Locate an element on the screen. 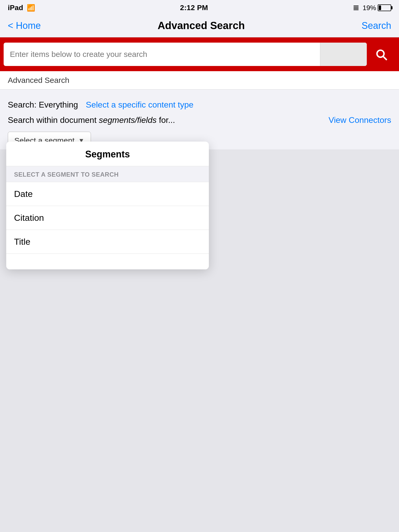 The width and height of the screenshot is (399, 532). battery-fill is located at coordinates (380, 8).